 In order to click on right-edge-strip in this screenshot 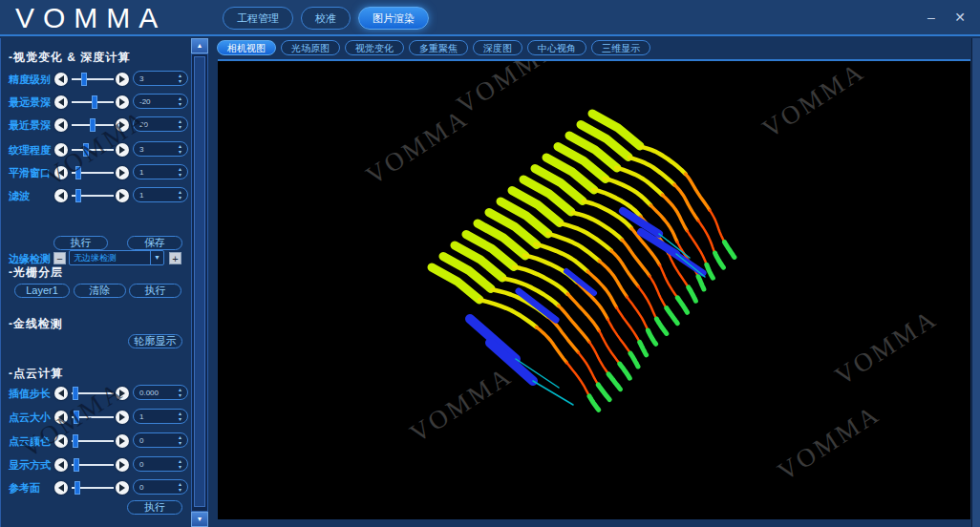, I will do `click(976, 283)`.